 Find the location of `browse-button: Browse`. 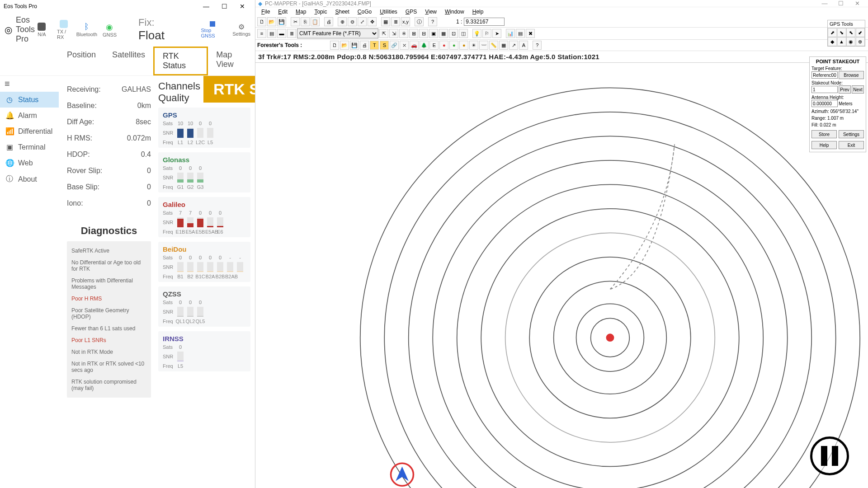

browse-button: Browse is located at coordinates (851, 75).